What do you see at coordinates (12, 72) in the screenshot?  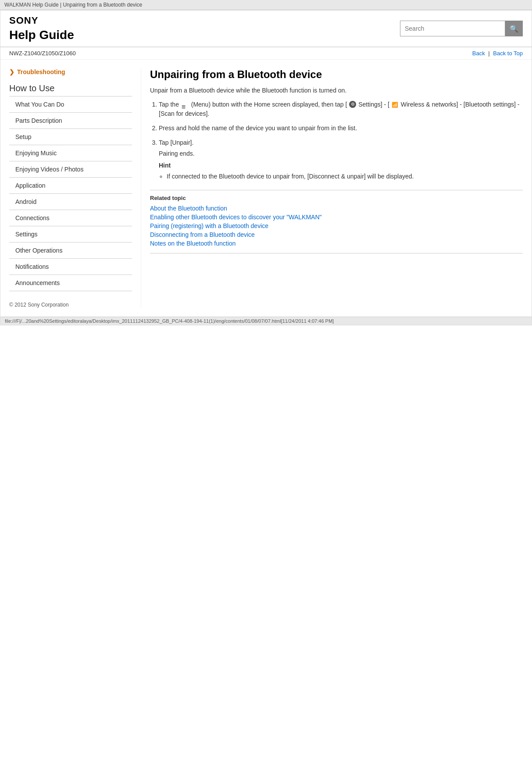 I see `chevron-right-icon: ❯` at bounding box center [12, 72].